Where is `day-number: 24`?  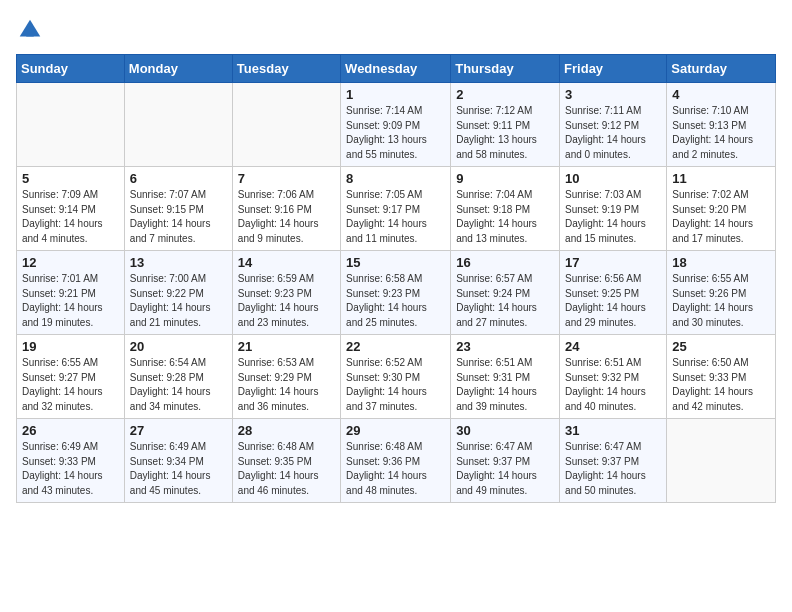 day-number: 24 is located at coordinates (613, 346).